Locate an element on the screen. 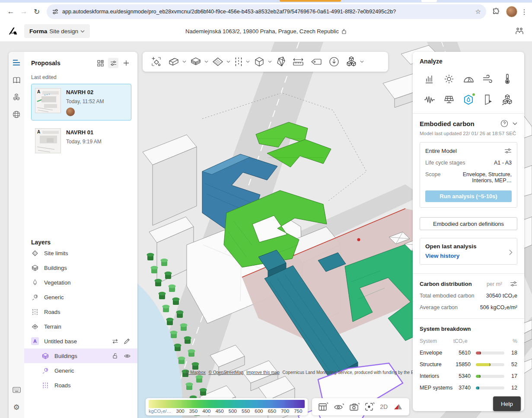  open-last-analysis-card: Open last analysis View history is located at coordinates (468, 251).